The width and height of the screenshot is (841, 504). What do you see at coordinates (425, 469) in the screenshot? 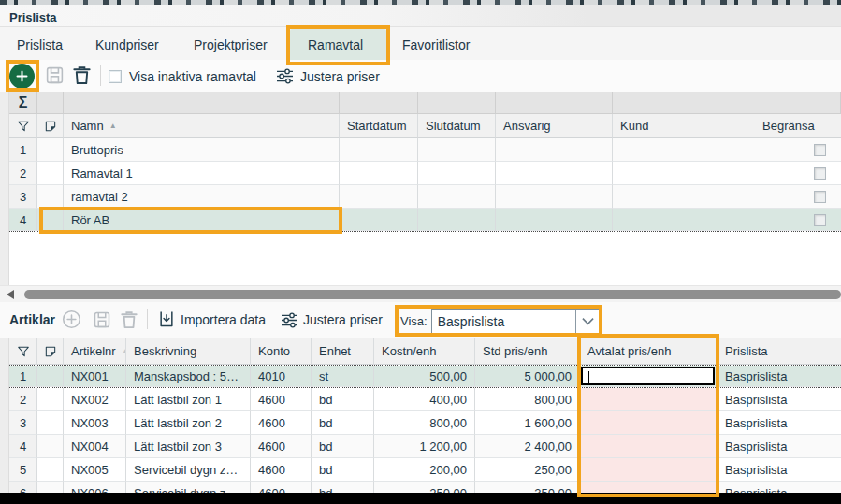
I see `article-row: 5 NX005 Servicebil dygn z… 4600 bd 200,0…` at bounding box center [425, 469].